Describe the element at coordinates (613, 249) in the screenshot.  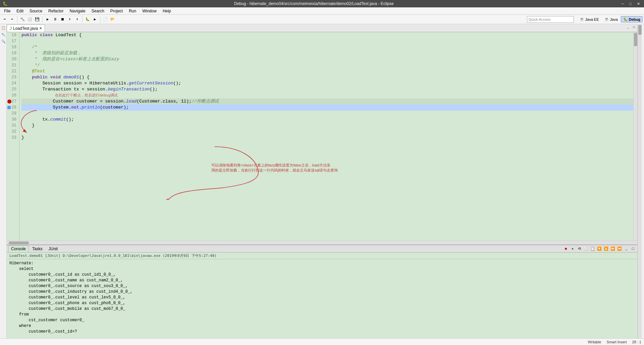
I see `console-btn-8: ⏩` at that location.